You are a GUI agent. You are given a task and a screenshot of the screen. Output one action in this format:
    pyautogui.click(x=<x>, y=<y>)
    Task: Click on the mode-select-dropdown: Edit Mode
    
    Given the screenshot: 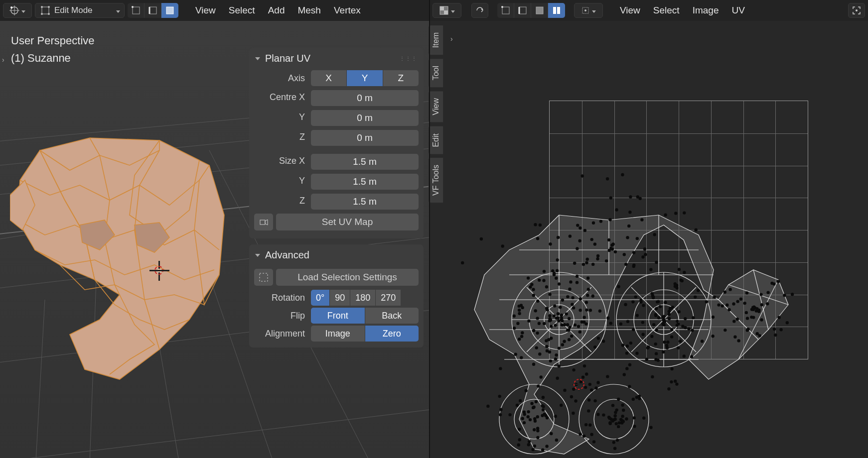 What is the action you would take?
    pyautogui.click(x=80, y=10)
    